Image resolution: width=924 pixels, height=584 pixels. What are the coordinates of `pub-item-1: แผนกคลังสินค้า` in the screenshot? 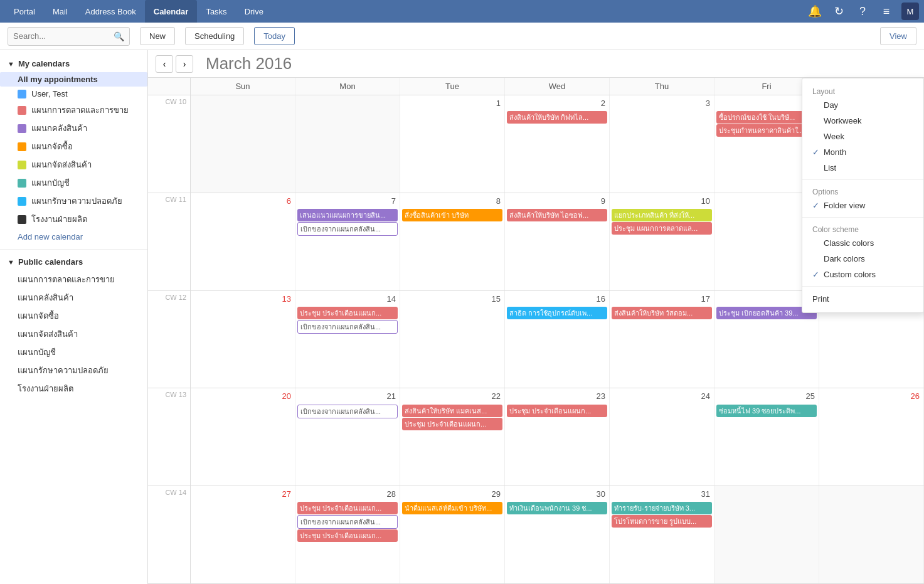 It's located at (74, 297).